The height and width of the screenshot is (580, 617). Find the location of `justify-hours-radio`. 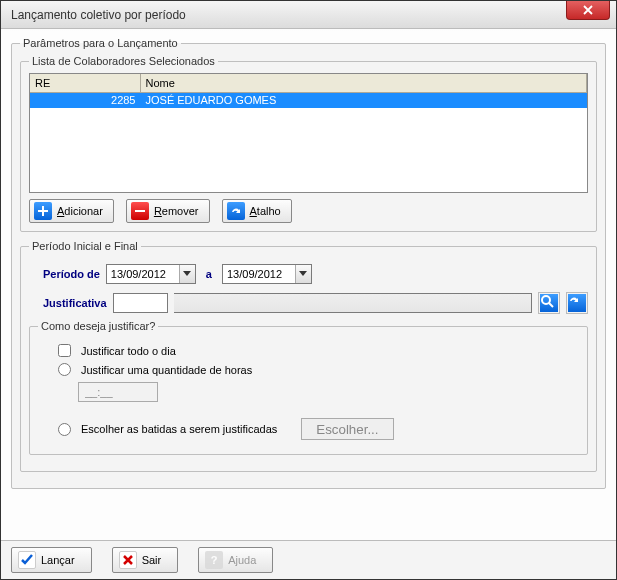

justify-hours-radio is located at coordinates (64, 370).